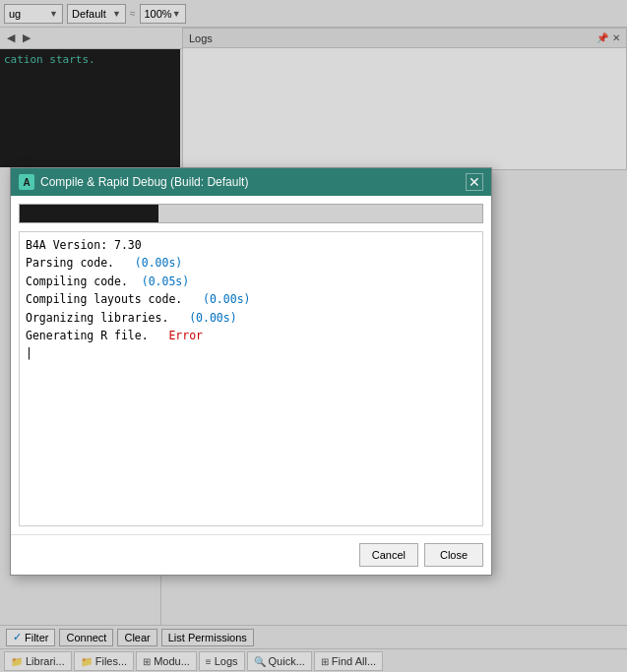 Image resolution: width=627 pixels, height=672 pixels. What do you see at coordinates (27, 182) in the screenshot?
I see `dialog-title-icon: A` at bounding box center [27, 182].